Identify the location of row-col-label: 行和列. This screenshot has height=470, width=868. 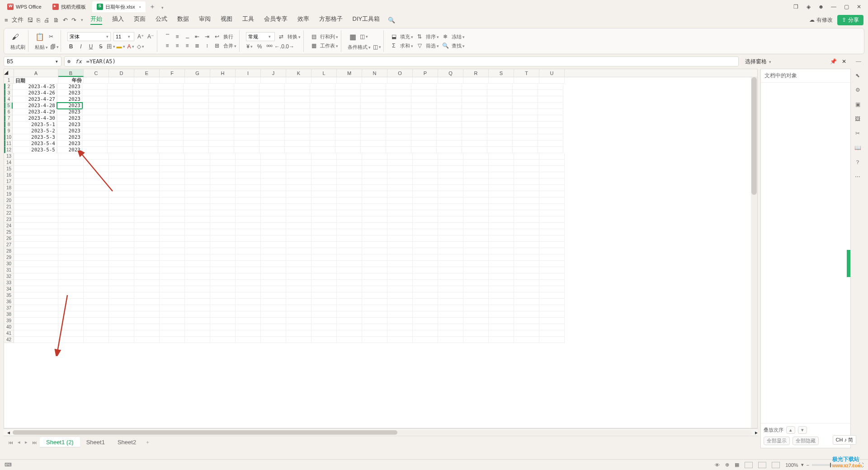
(329, 37).